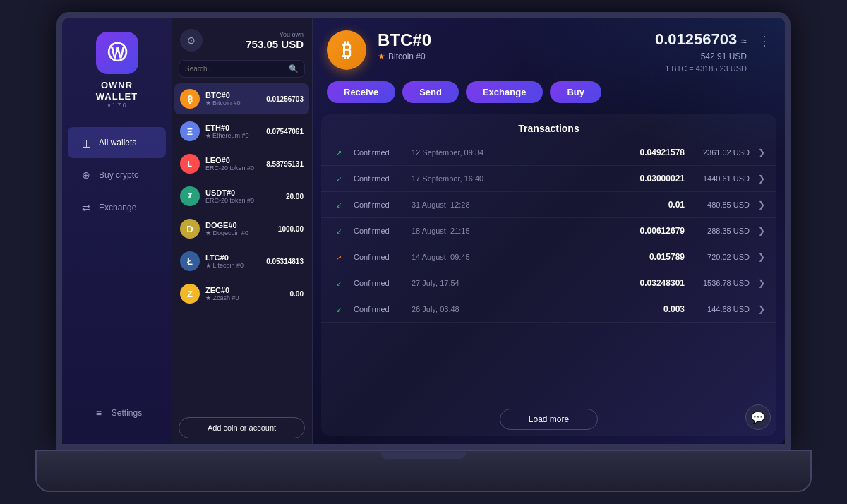  Describe the element at coordinates (245, 290) in the screenshot. I see `coin-name-zec: ZEC#0` at that location.